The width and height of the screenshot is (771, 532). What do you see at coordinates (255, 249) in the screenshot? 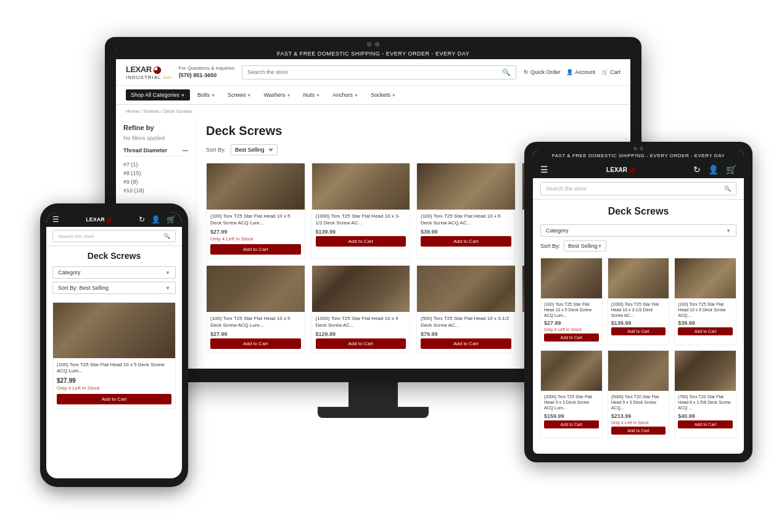
I see `add-to-cart-btn-0: Add to Cart` at bounding box center [255, 249].